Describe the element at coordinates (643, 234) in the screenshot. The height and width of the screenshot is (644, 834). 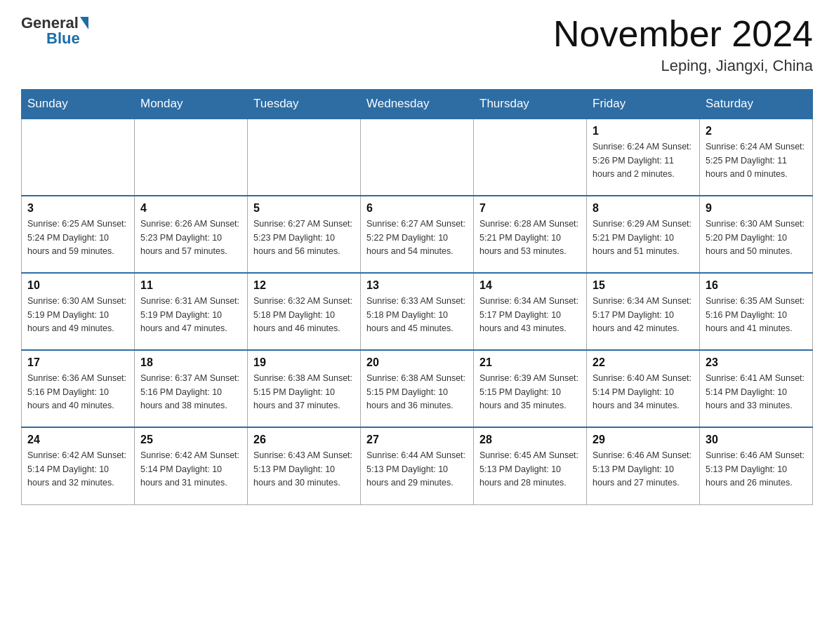
I see `calendar-cell: 8Sunrise: 6:29 AM Sunset: 5:21 PM Daylig…` at that location.